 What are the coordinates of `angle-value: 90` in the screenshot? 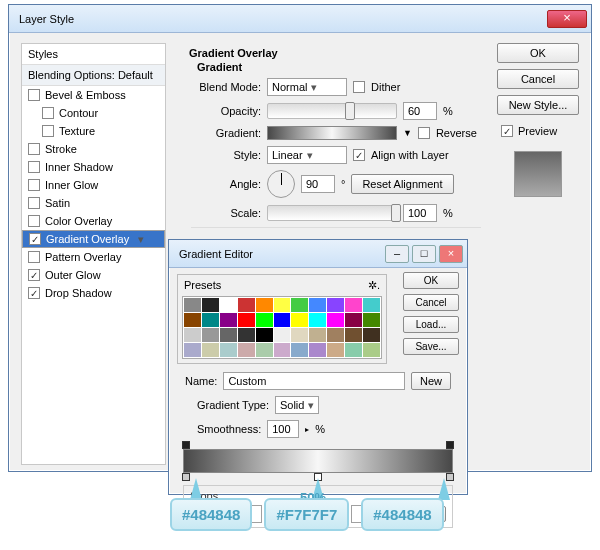 It's located at (318, 184).